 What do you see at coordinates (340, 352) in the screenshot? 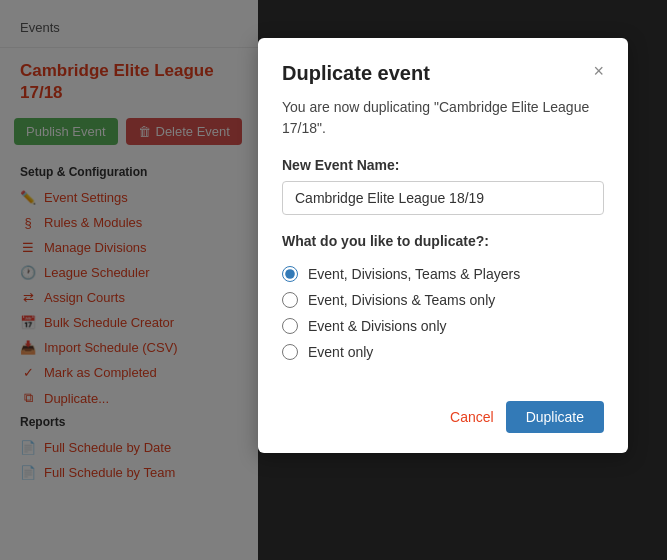
I see `radio-label: Event only` at bounding box center [340, 352].